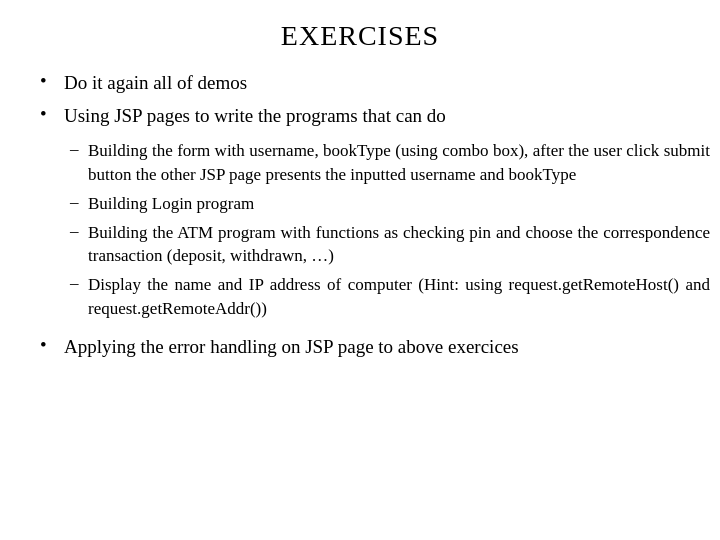  Describe the element at coordinates (390, 163) in the screenshot. I see `list-item: – Building the form with username, bookT…` at that location.